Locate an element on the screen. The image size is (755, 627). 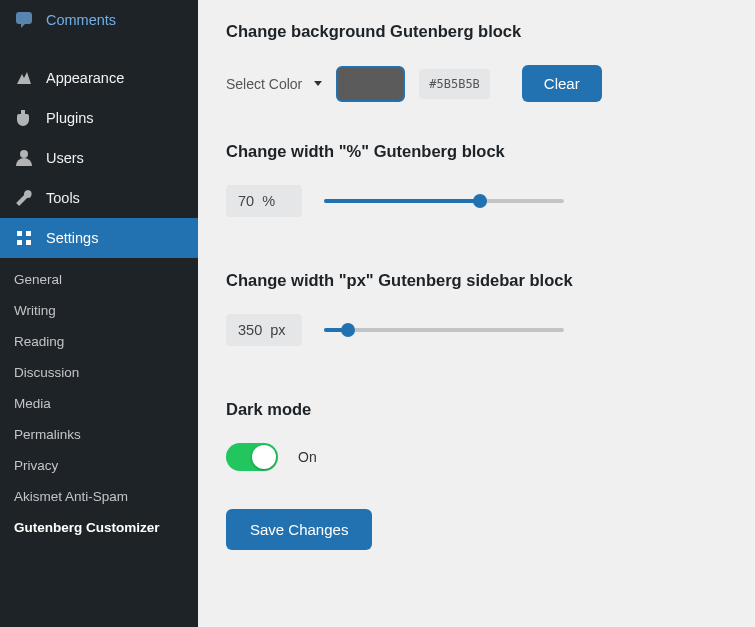
sidebar-item-users: Users is located at coordinates (99, 158).